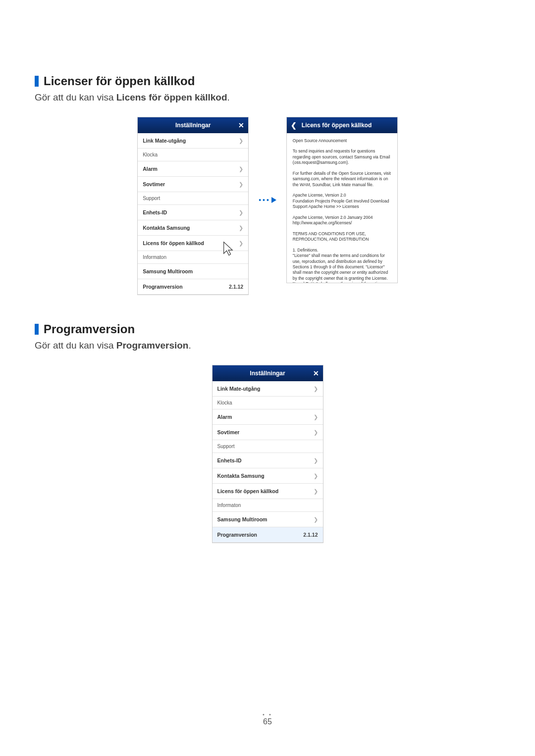 The width and height of the screenshot is (535, 756). I want to click on arrow-connector-icon, so click(268, 200).